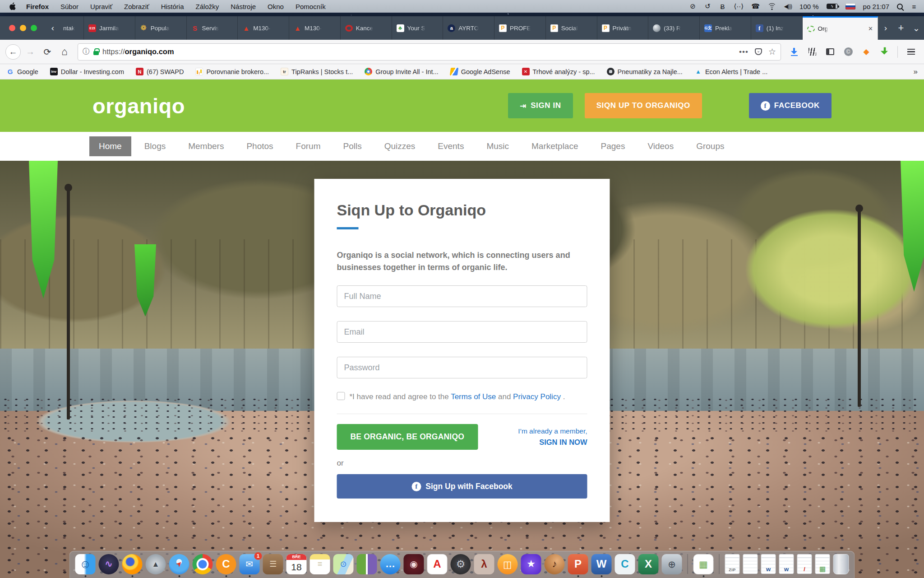 The height and width of the screenshot is (578, 924). What do you see at coordinates (848, 52) in the screenshot?
I see `extension-c-icon: ©` at bounding box center [848, 52].